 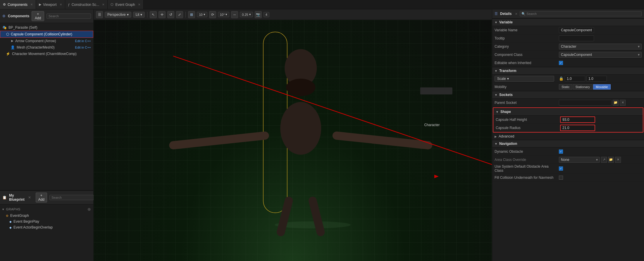 I want to click on section-transform: ▼ Transform, so click(x=568, y=71).